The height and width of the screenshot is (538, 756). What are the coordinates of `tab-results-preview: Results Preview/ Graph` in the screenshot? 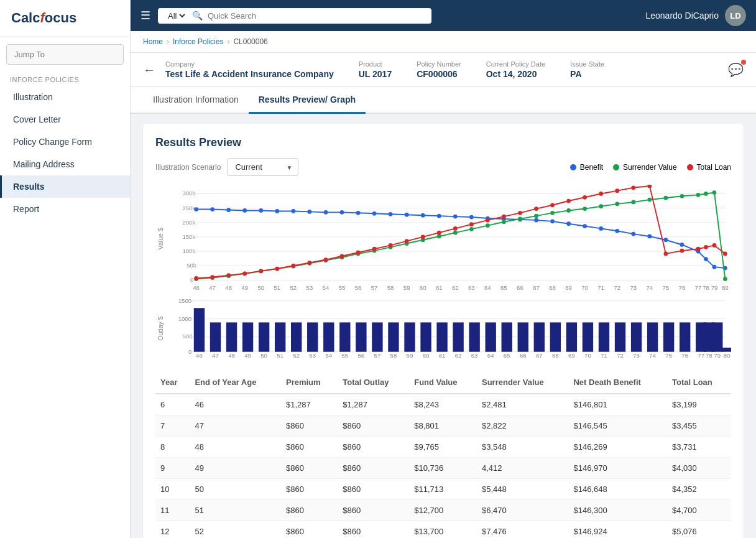 It's located at (307, 101).